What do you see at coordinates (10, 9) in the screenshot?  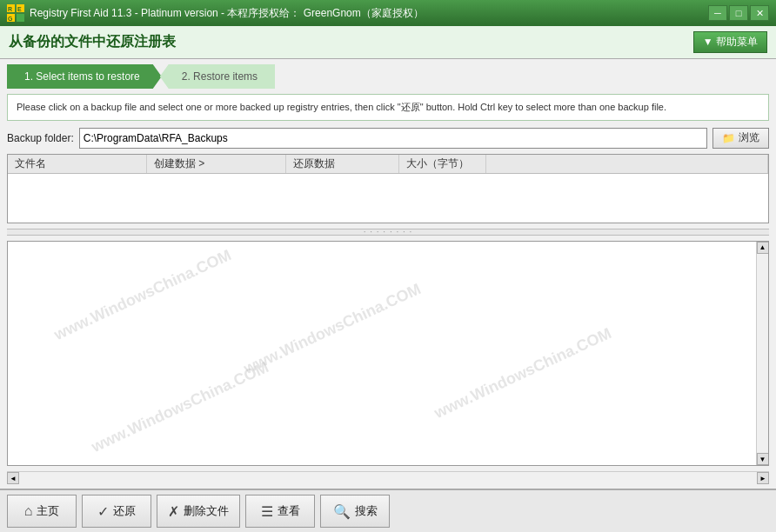 I see `svg-text: R` at bounding box center [10, 9].